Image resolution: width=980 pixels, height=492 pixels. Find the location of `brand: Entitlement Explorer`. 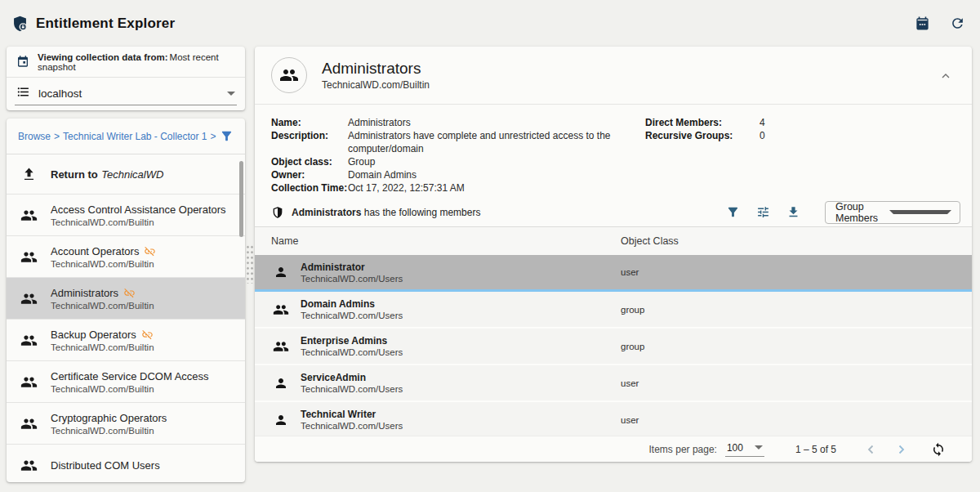

brand: Entitlement Explorer is located at coordinates (93, 24).